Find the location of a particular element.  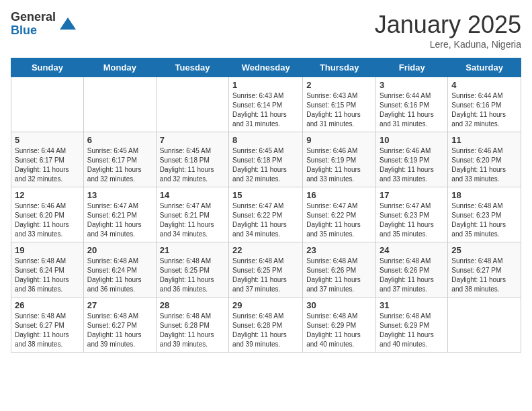

calendar-week-1: 1Sunrise: 6:43 AM Sunset: 6:14 PM Daylig… is located at coordinates (266, 105).